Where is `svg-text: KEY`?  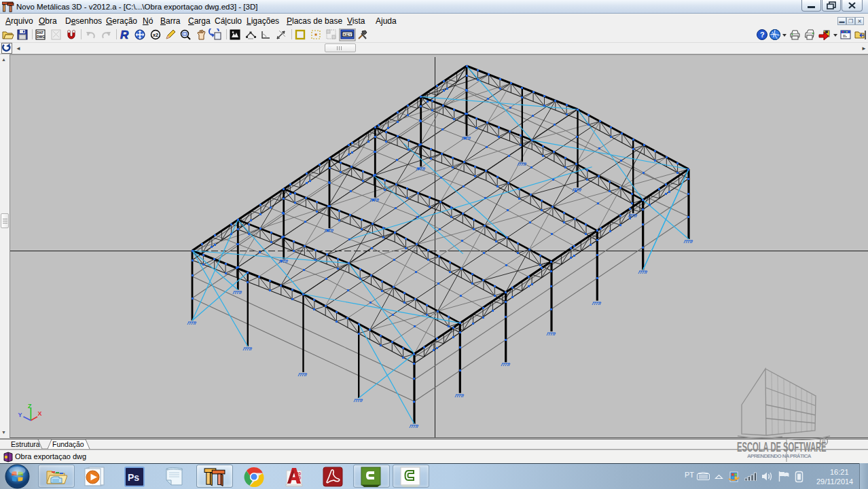
svg-text: KEY is located at coordinates (348, 35).